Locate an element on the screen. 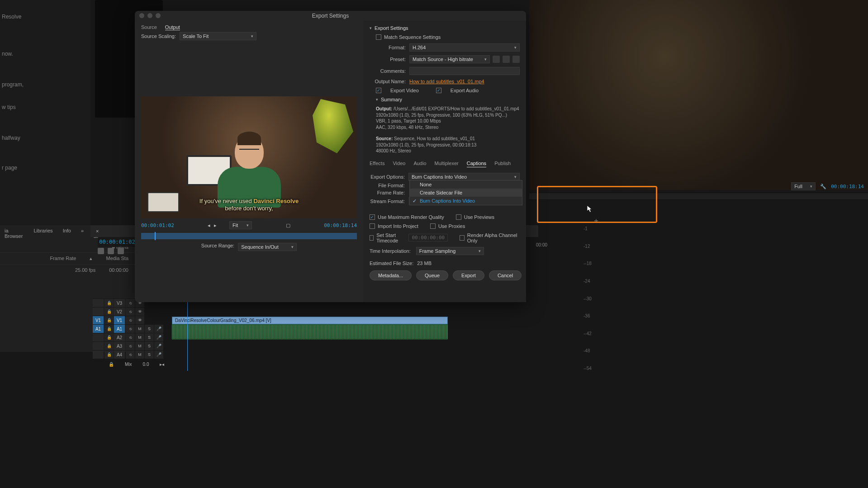  use-previews-checkbox is located at coordinates (459, 217).